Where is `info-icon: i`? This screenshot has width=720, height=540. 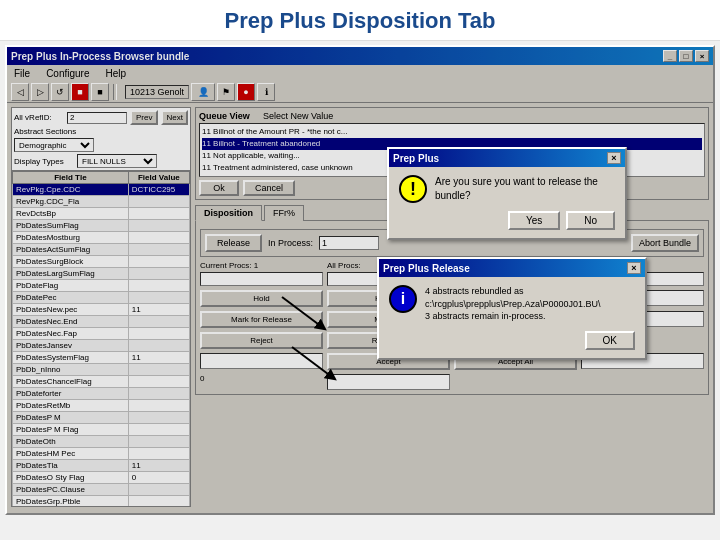
info-icon: i is located at coordinates (403, 299).